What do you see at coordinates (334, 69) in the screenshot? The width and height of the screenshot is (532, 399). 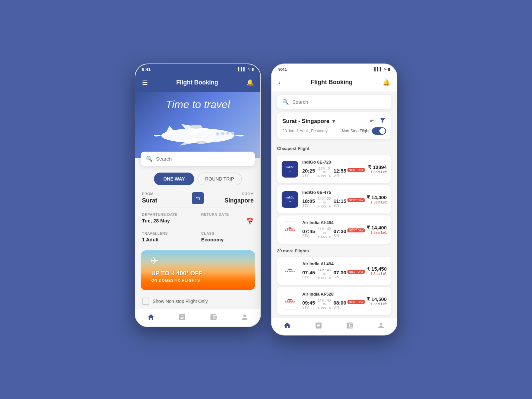 I see `status-bar-2: 9:41 ▍▍▍ ∿ ▮` at bounding box center [334, 69].